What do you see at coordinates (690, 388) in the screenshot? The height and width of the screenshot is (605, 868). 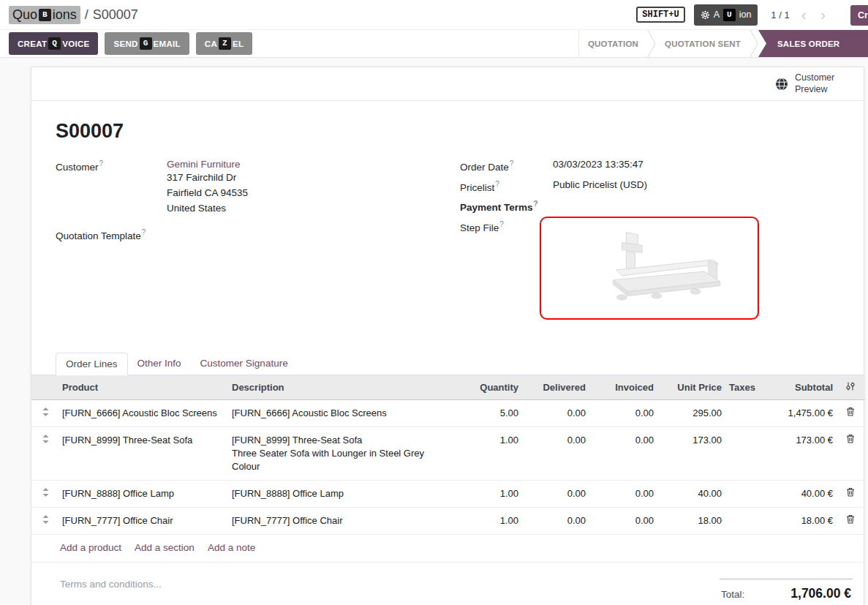 I see `col-unit-price: Unit Price` at bounding box center [690, 388].